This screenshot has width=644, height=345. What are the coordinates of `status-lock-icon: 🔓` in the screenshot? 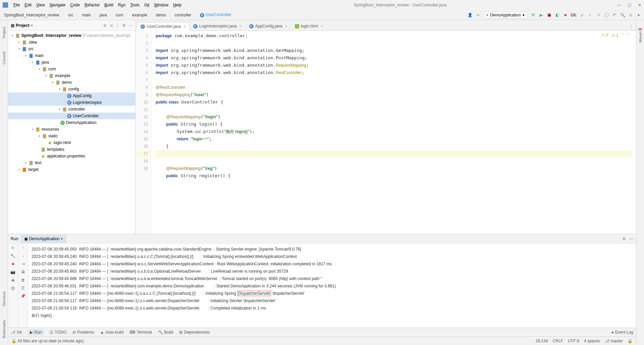 It's located at (14, 341).